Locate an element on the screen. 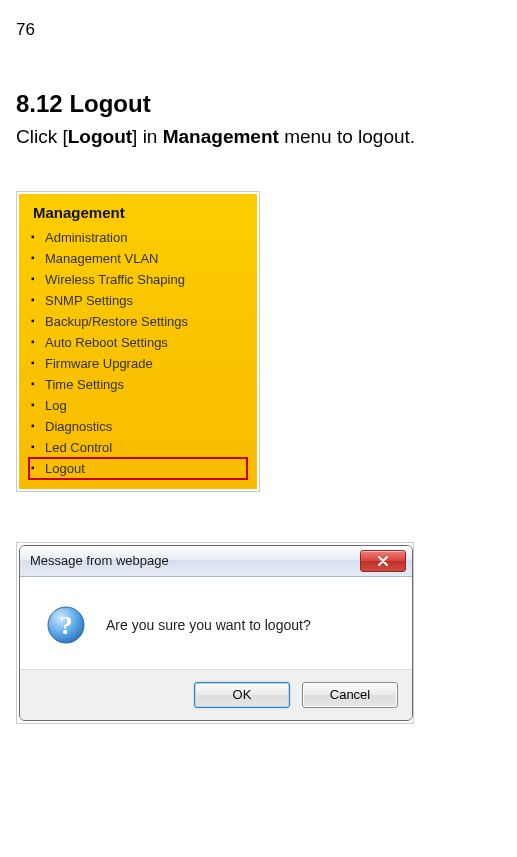  cancel-button: Cancel is located at coordinates (350, 695).